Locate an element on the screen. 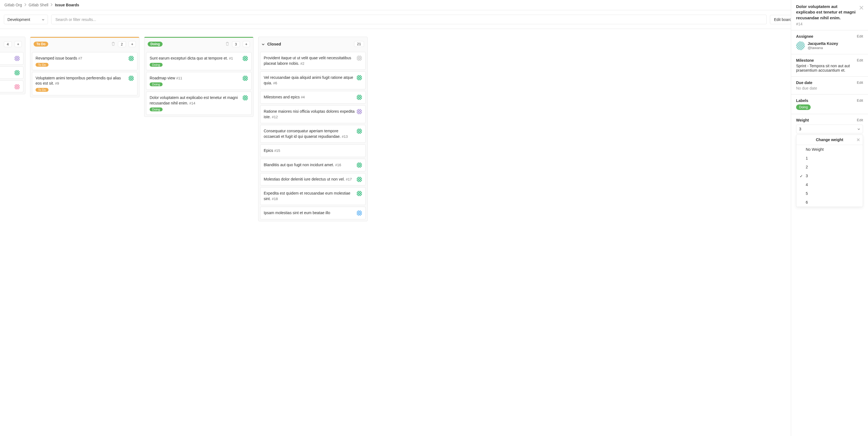 The width and height of the screenshot is (868, 436). issue-sidebar: Dolor voluptatem aut explicabo est tenet… is located at coordinates (830, 14).